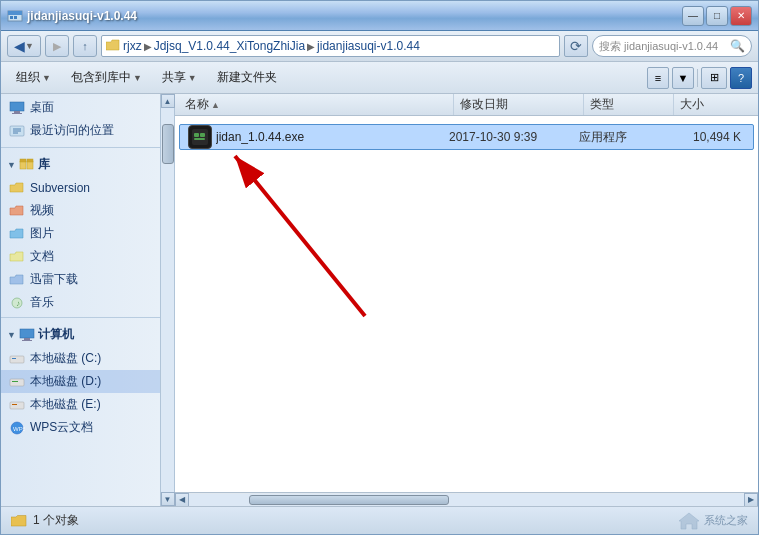 The width and height of the screenshot is (759, 535). I want to click on drive-d-icon, so click(17, 382).